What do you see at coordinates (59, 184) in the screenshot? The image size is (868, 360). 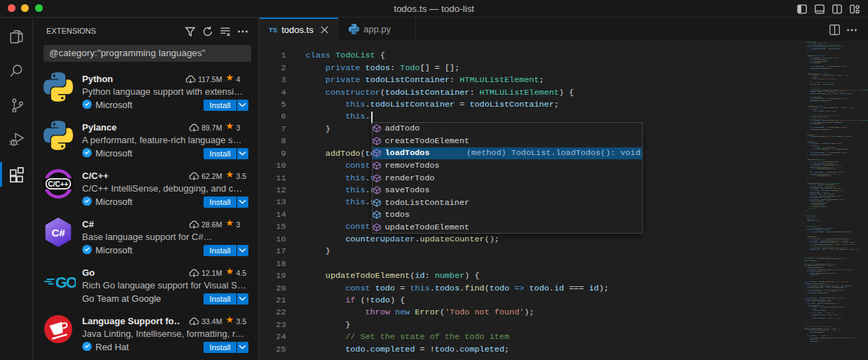 I see `svg-text: C/C++` at bounding box center [59, 184].